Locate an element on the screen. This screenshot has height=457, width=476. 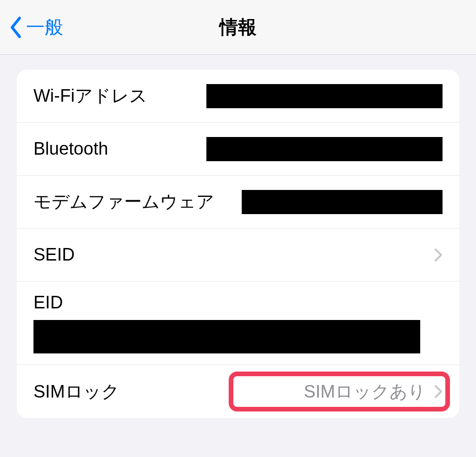
row-modem-firmware: モデムファームウェア is located at coordinates (238, 202).